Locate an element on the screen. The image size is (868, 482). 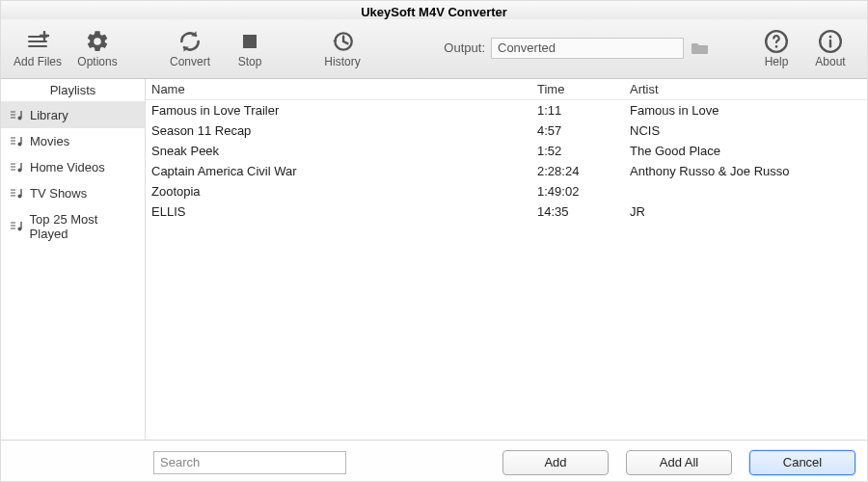
sidebar-item-label: Home Videos is located at coordinates (68, 168).